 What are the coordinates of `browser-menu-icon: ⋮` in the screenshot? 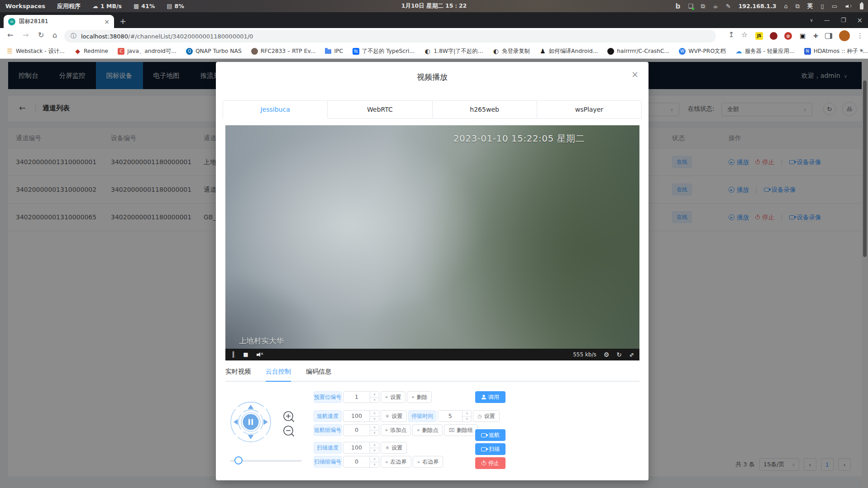 It's located at (860, 36).